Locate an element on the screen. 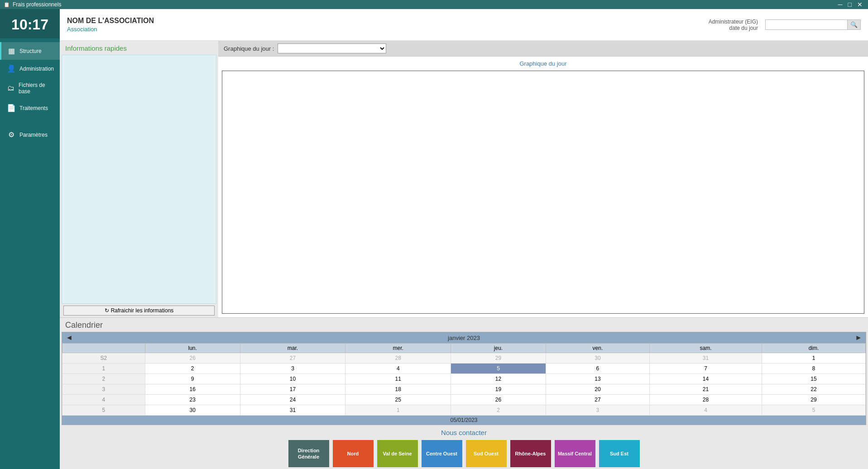 The image size is (868, 469). calendar-day: 9 is located at coordinates (192, 379).